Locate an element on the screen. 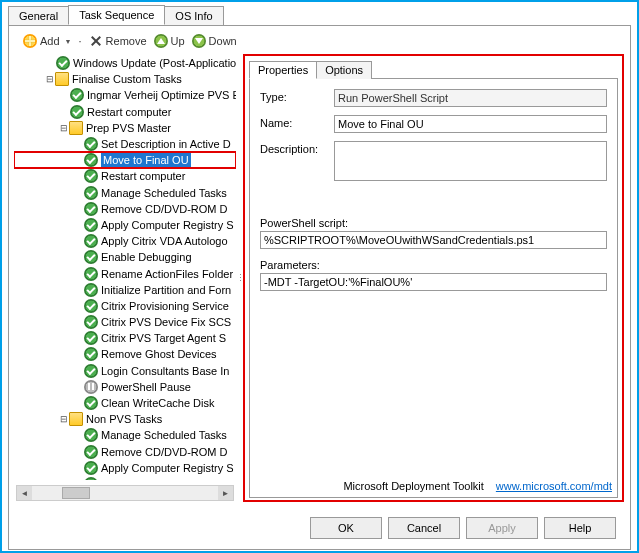  tab-properties: Properties is located at coordinates (283, 70).